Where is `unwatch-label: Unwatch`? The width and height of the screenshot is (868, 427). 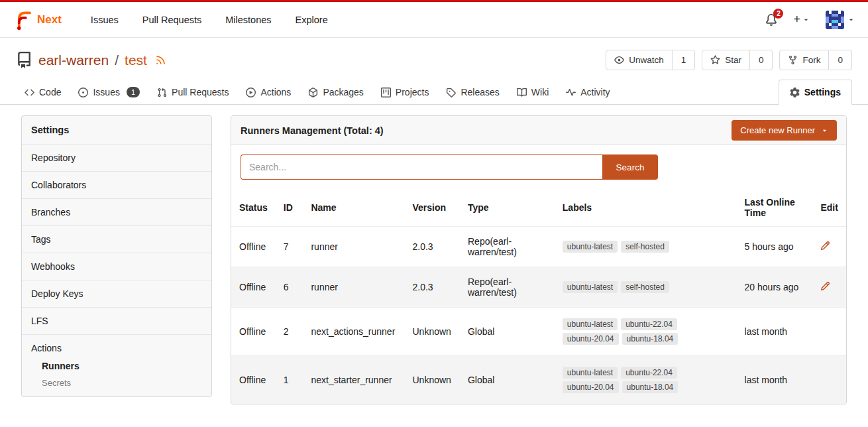
unwatch-label: Unwatch is located at coordinates (647, 60).